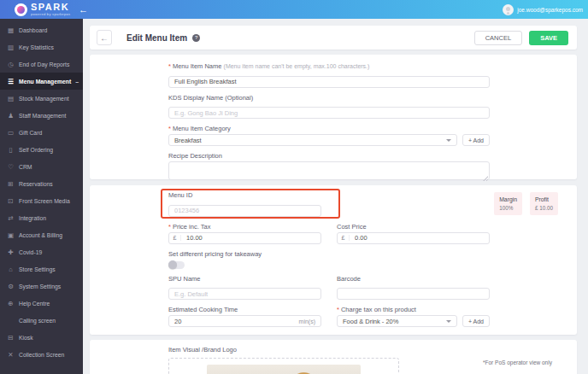 The height and width of the screenshot is (374, 588). Describe the element at coordinates (508, 200) in the screenshot. I see `margin-label: Margin` at that location.